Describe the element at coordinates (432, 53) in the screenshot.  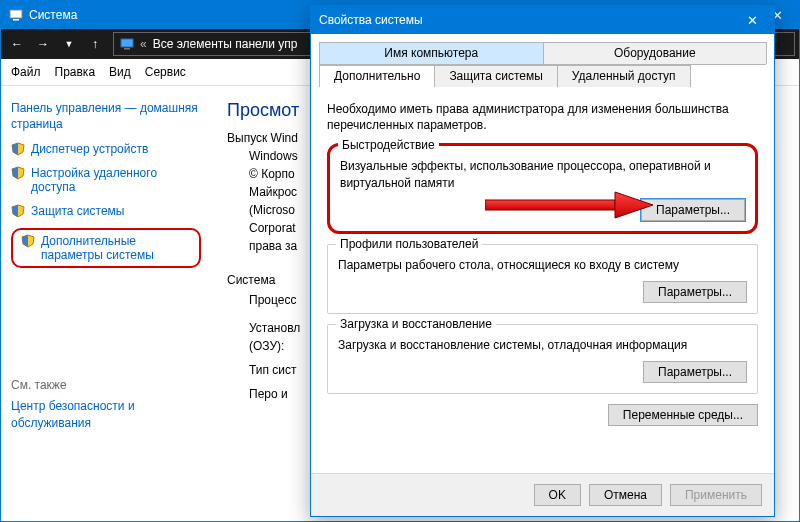
I see `tab-computer-name: Имя компьютера` at that location.